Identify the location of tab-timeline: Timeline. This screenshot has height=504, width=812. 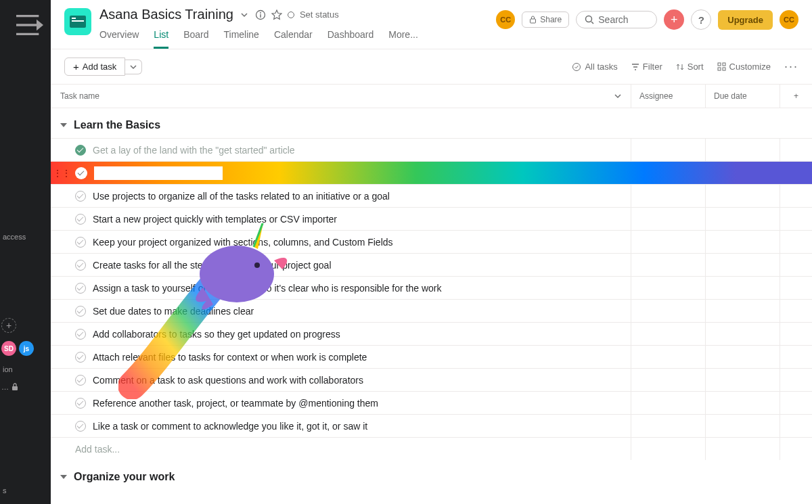
(242, 39).